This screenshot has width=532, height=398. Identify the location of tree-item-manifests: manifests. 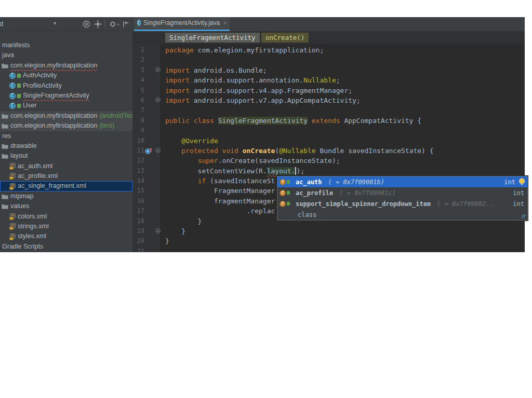
(66, 46).